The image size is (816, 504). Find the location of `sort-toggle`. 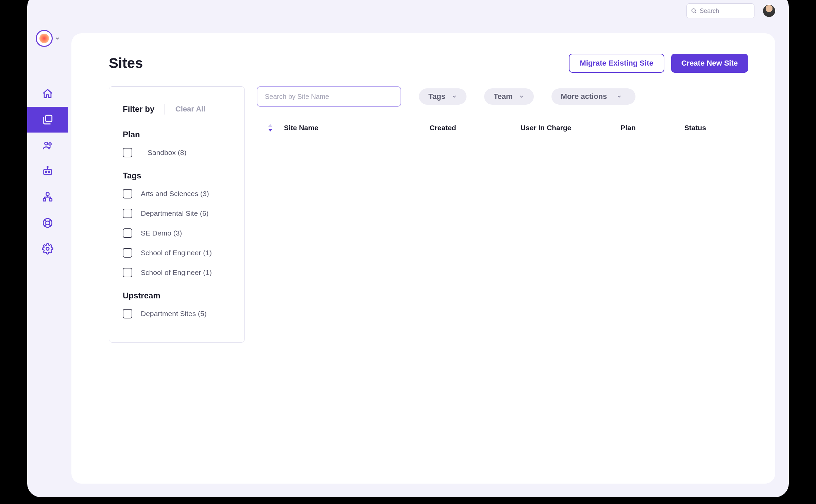

sort-toggle is located at coordinates (270, 128).